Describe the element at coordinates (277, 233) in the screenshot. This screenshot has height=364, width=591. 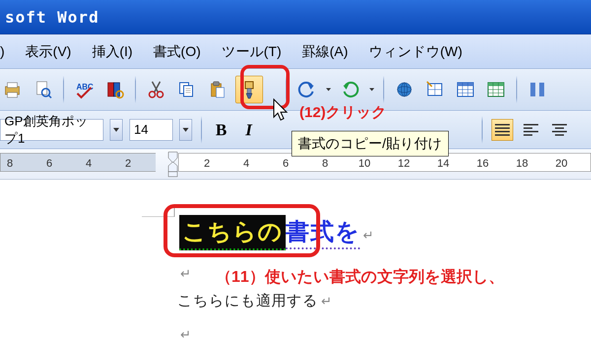
I see `document-line-1: こちらの書式を↵` at that location.